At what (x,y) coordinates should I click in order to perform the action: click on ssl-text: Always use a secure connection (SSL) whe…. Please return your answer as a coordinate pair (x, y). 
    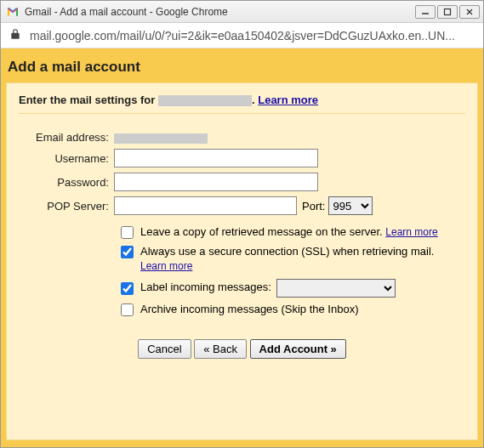
    Looking at the image, I should click on (288, 252).